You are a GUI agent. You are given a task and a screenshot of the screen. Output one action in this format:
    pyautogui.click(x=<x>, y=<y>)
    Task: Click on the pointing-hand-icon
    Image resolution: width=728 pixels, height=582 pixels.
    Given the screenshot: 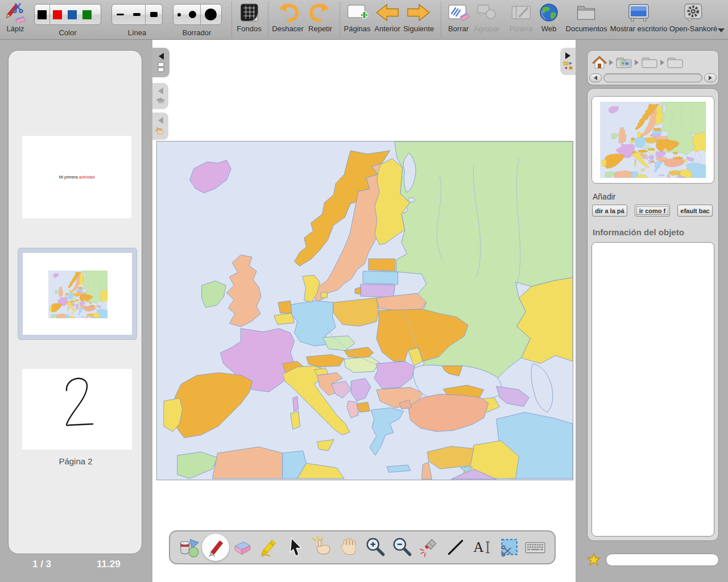 What is the action you would take?
    pyautogui.click(x=160, y=131)
    